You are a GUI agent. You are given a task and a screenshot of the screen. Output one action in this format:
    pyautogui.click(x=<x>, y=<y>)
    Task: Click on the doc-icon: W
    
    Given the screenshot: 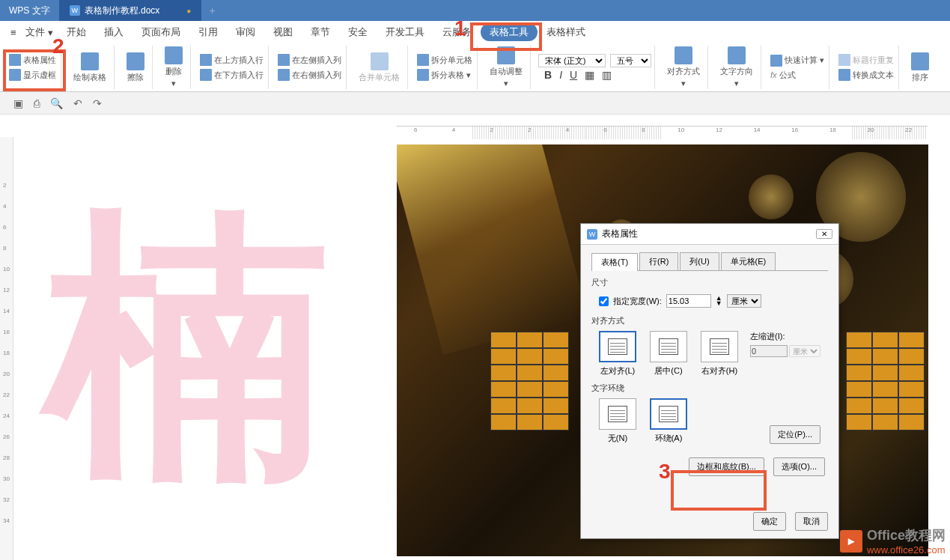 What is the action you would take?
    pyautogui.click(x=75, y=10)
    